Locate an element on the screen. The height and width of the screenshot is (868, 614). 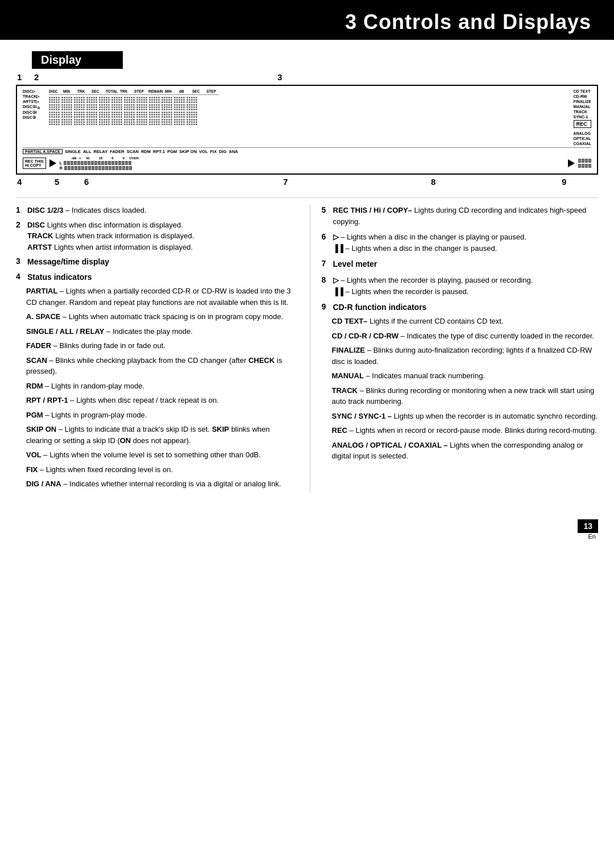
term-play-sym: ▷ is located at coordinates (336, 237).